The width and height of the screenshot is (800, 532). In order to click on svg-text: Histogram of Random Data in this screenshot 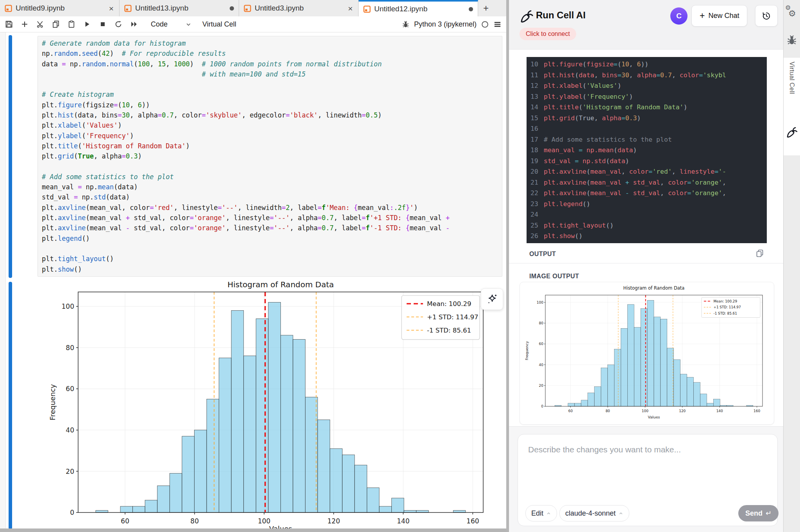, I will do `click(280, 285)`.